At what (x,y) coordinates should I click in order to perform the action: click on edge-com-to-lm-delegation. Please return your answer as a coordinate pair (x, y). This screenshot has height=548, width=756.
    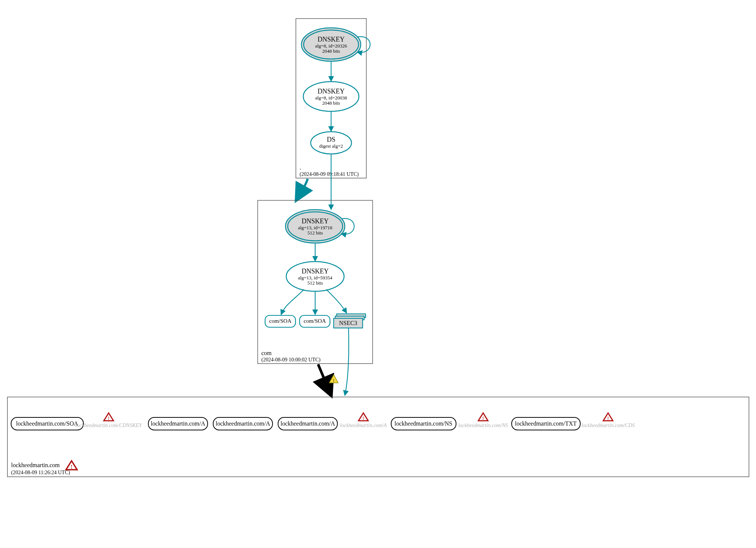
    Looking at the image, I should click on (324, 379).